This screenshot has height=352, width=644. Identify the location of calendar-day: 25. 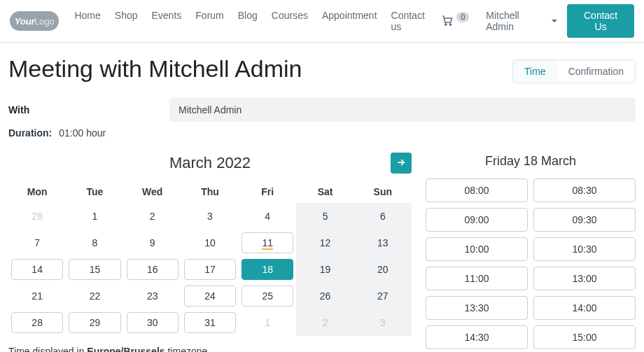
(267, 296).